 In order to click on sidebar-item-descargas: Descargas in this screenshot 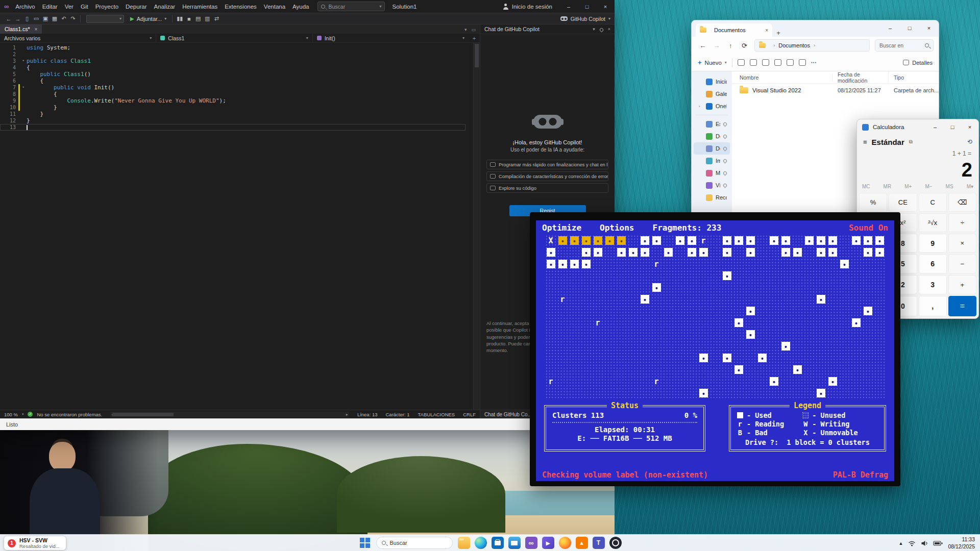, I will do `click(712, 136)`.